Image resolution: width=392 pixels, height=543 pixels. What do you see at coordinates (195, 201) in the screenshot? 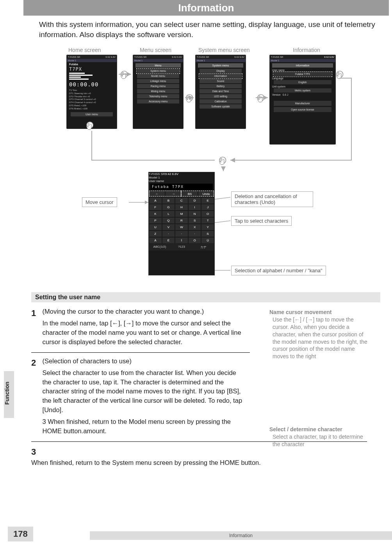
I see `key: D` at bounding box center [195, 201].